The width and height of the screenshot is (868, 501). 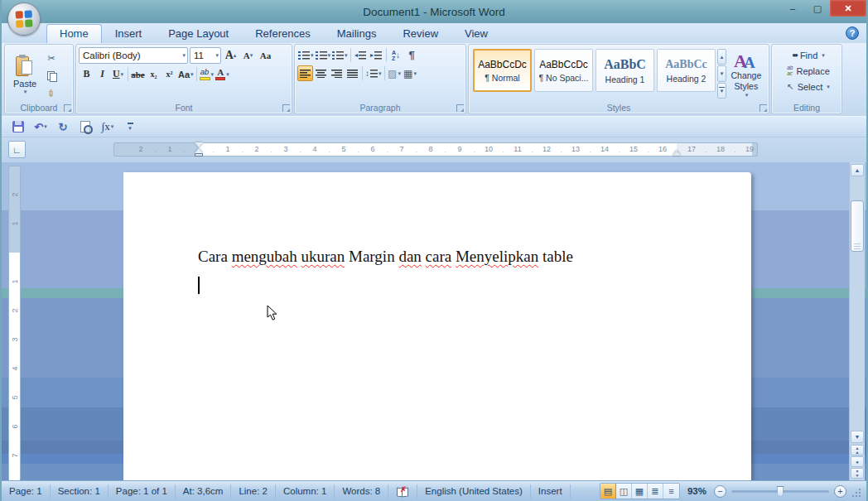 What do you see at coordinates (357, 33) in the screenshot?
I see `tab-mailings: Mailings` at bounding box center [357, 33].